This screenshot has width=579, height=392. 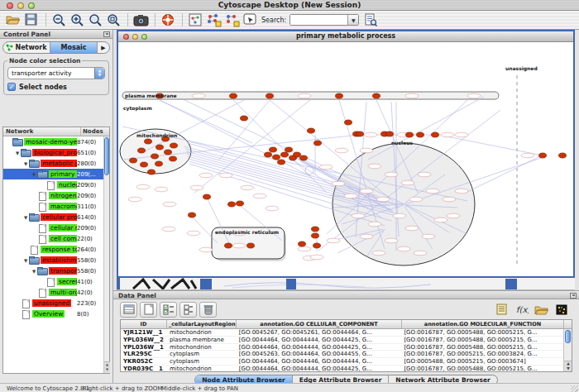 What do you see at coordinates (53, 238) in the screenshot?
I see `tree-row: cell communicat22(0)` at bounding box center [53, 238].